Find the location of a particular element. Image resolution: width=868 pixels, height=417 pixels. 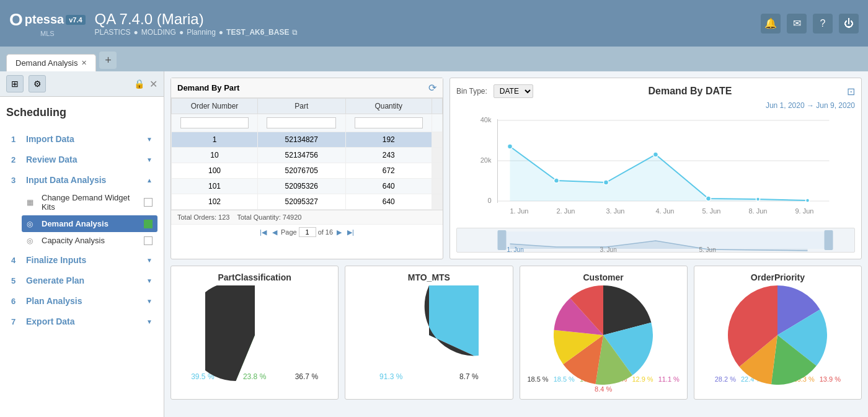

tab-close-icon: ✕ is located at coordinates (84, 63).